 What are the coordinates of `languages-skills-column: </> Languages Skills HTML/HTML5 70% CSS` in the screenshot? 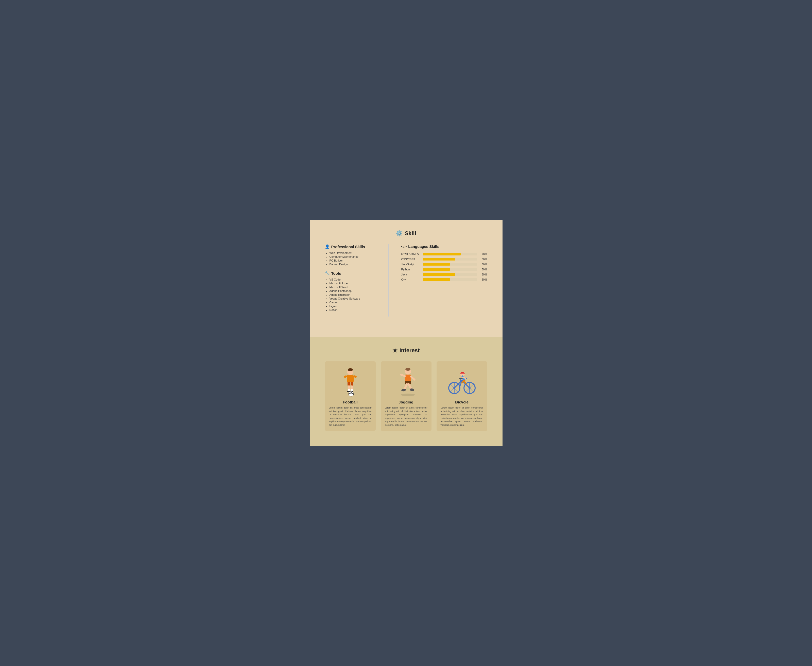 It's located at (444, 280).